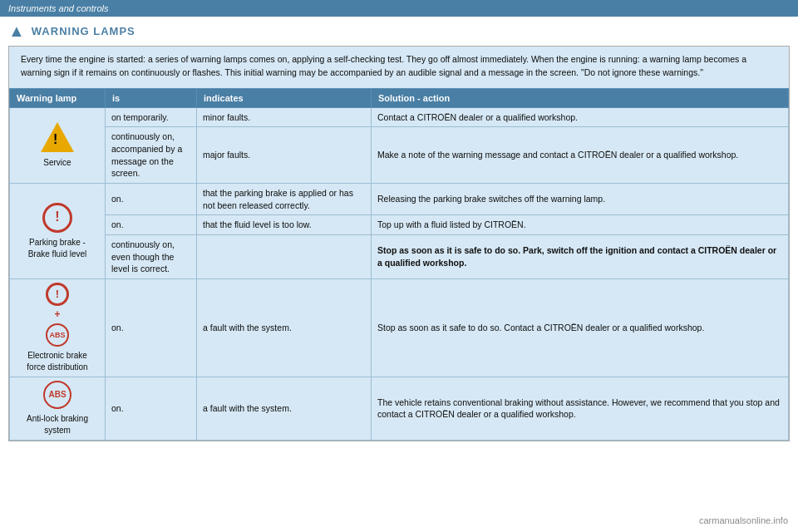  What do you see at coordinates (57, 294) in the screenshot?
I see `circle-exclaim-ebd-icon: !` at bounding box center [57, 294].